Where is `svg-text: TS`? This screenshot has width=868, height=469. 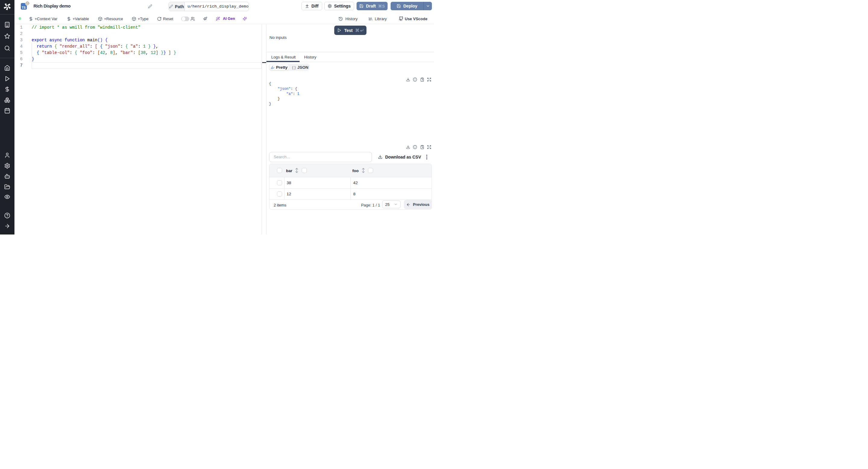 svg-text: TS is located at coordinates (24, 8).